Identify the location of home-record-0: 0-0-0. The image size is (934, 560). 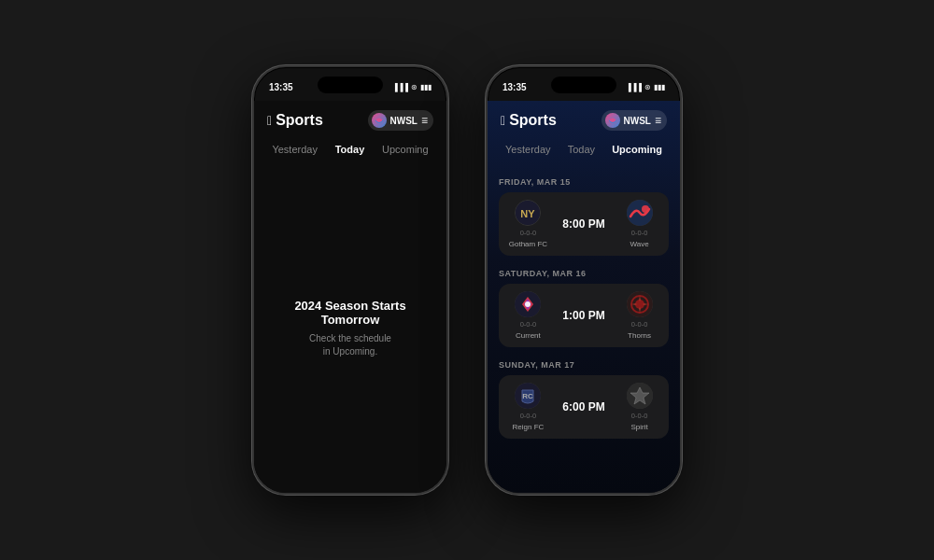
(529, 233).